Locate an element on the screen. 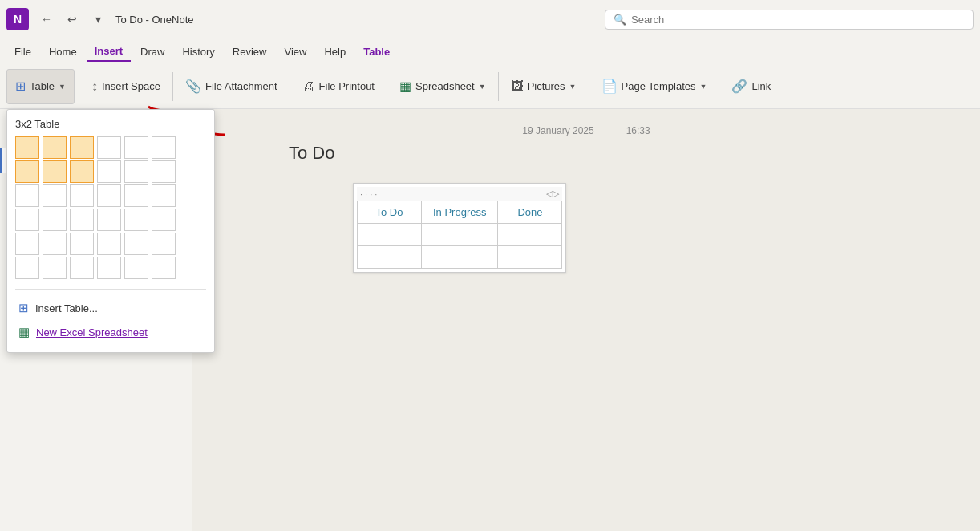 This screenshot has width=980, height=531. undo-button: ↩ is located at coordinates (72, 19).